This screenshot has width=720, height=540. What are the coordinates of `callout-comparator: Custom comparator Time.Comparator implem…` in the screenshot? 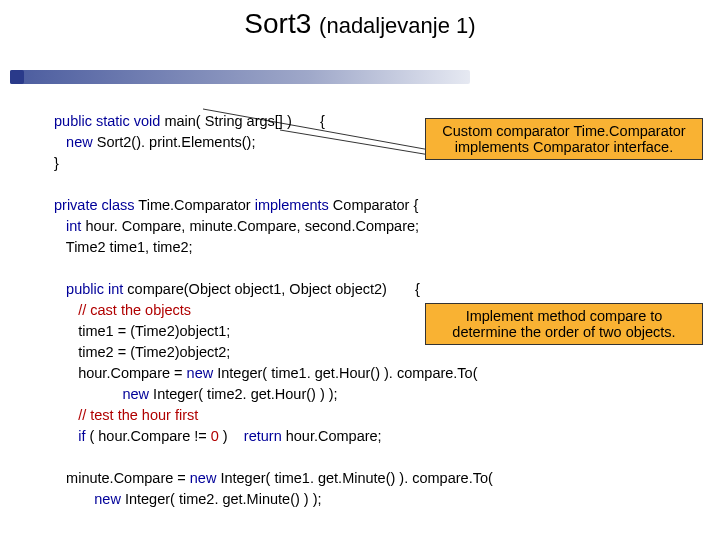 It's located at (564, 139).